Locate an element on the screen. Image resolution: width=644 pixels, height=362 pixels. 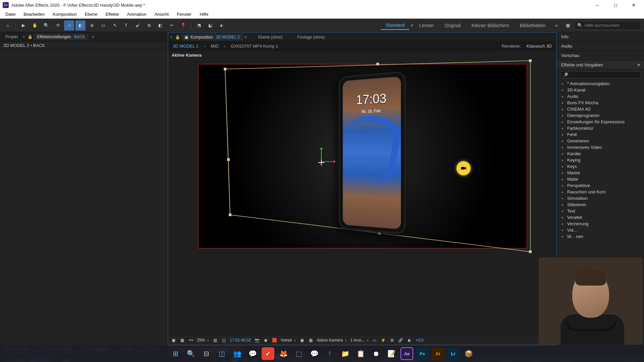
tree-item: ▸Simulation is located at coordinates (600, 198).